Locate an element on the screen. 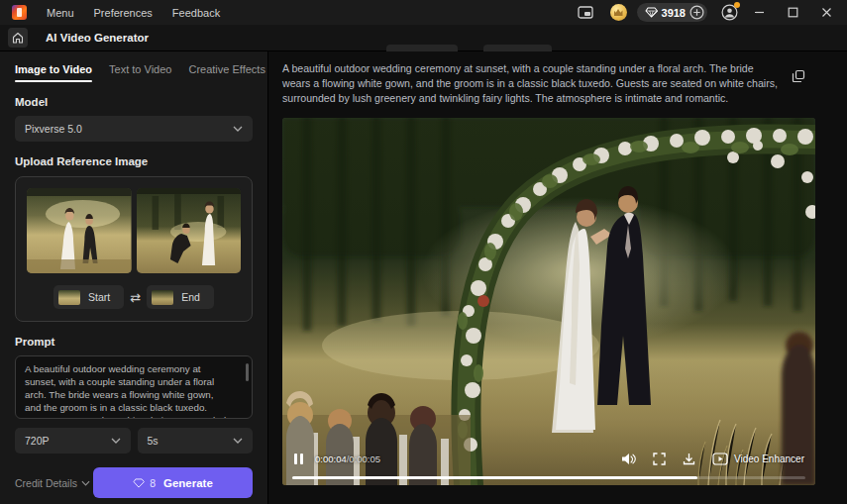 The height and width of the screenshot is (504, 847). video-enhancer-label: Video Enhancer is located at coordinates (769, 459).